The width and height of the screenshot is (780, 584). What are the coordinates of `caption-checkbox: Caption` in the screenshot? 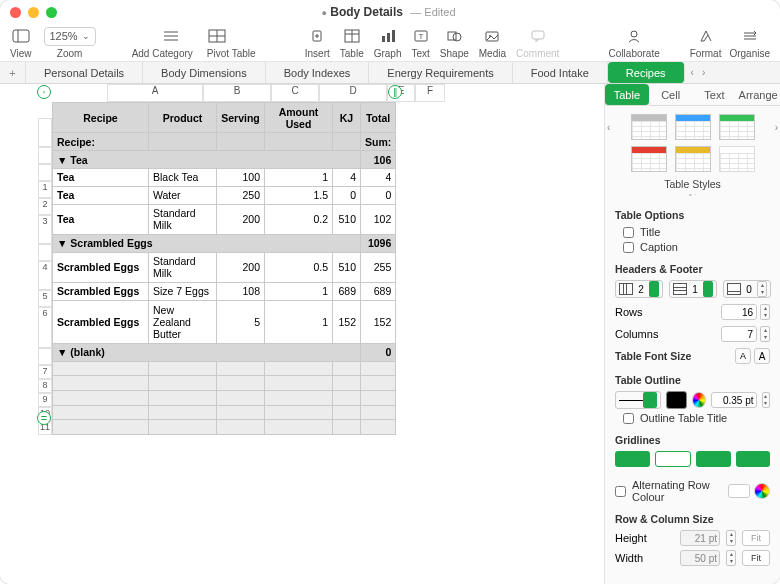 It's located at (696, 247).